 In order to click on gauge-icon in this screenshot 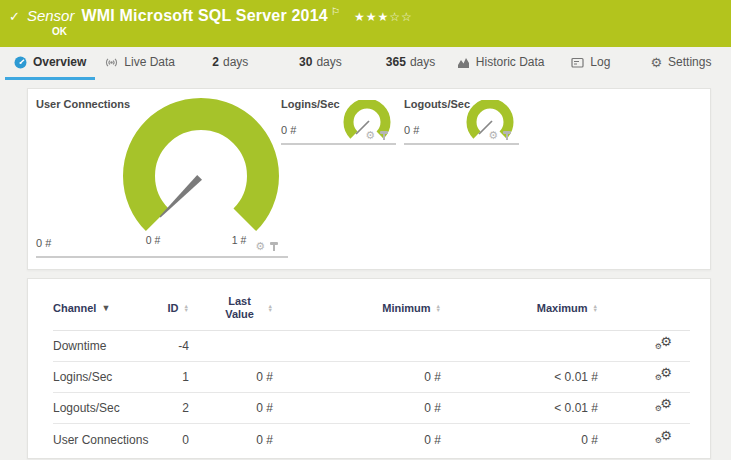, I will do `click(20, 62)`.